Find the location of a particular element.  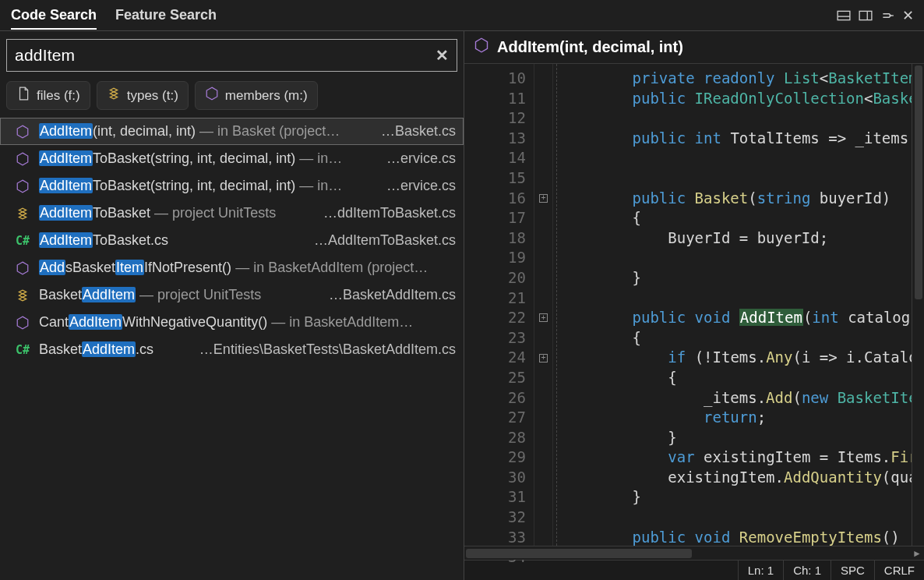

status-col: Ch: 1 is located at coordinates (807, 571).